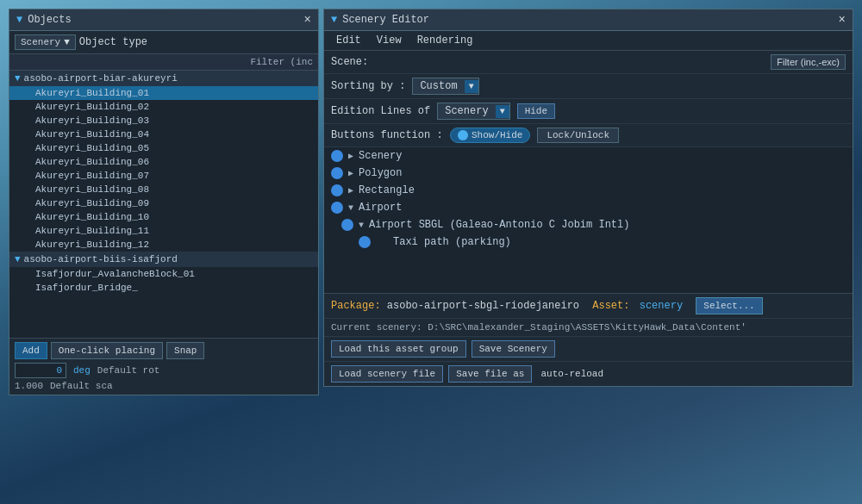 This screenshot has width=862, height=504. Describe the element at coordinates (164, 78) in the screenshot. I see `tree-group-biar: ▼ asobo-airport-biar-akureyri` at that location.